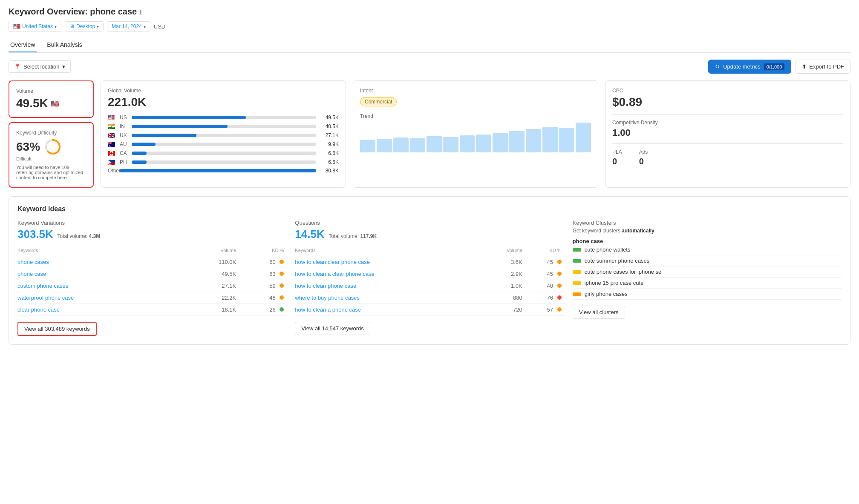 The image size is (859, 504). What do you see at coordinates (430, 66) in the screenshot?
I see `toolbar-row: 📍 Select location ▾ ↻ Update metrics 0/1…` at bounding box center [430, 66].